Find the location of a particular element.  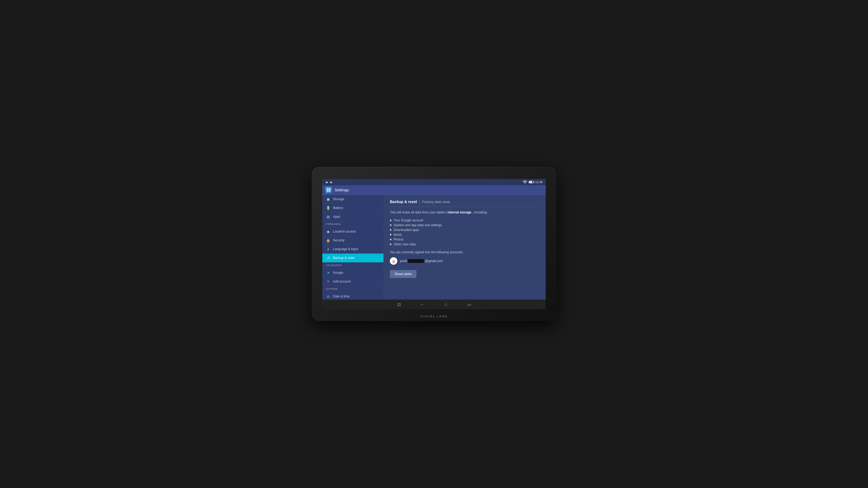

section-accounts: ACCOUNTS is located at coordinates (353, 265).